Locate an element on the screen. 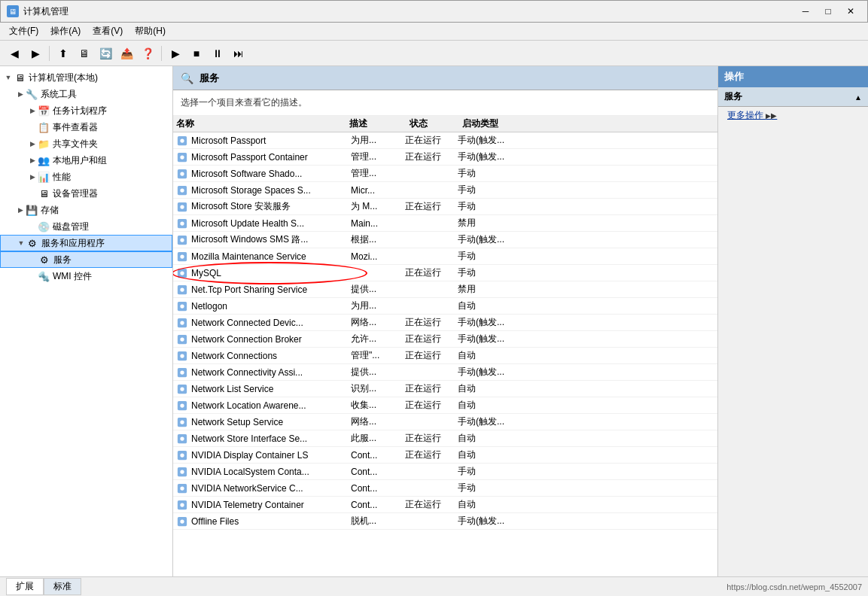  service-desc: Main... is located at coordinates (378, 224).